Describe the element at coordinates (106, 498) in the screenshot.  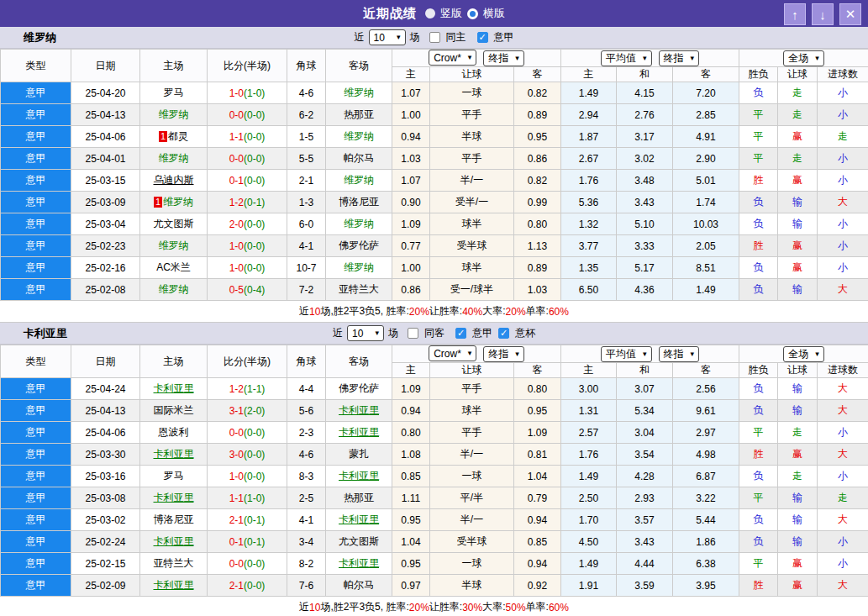
I see `match-date-cell: 25-03-08` at that location.